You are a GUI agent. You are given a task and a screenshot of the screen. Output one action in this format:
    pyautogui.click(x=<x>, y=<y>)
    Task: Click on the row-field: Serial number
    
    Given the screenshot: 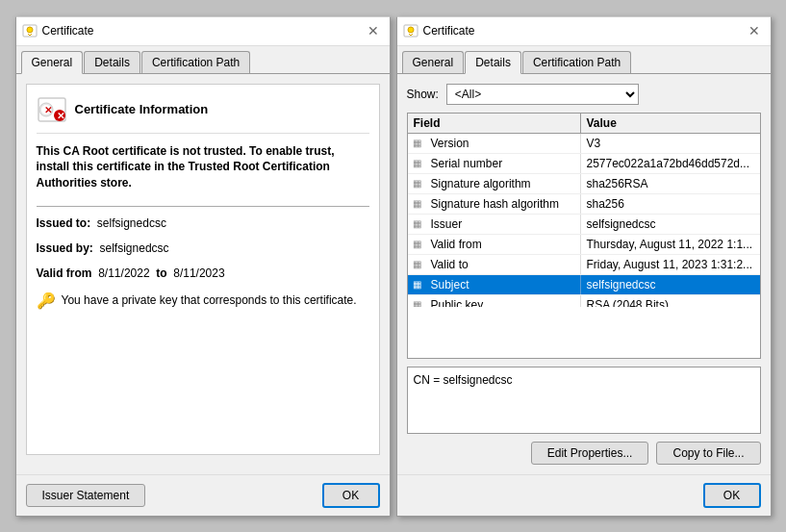 What is the action you would take?
    pyautogui.click(x=504, y=164)
    